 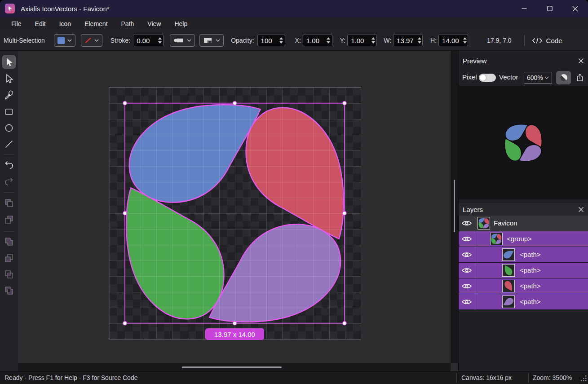 I want to click on menu-view: View, so click(x=154, y=24).